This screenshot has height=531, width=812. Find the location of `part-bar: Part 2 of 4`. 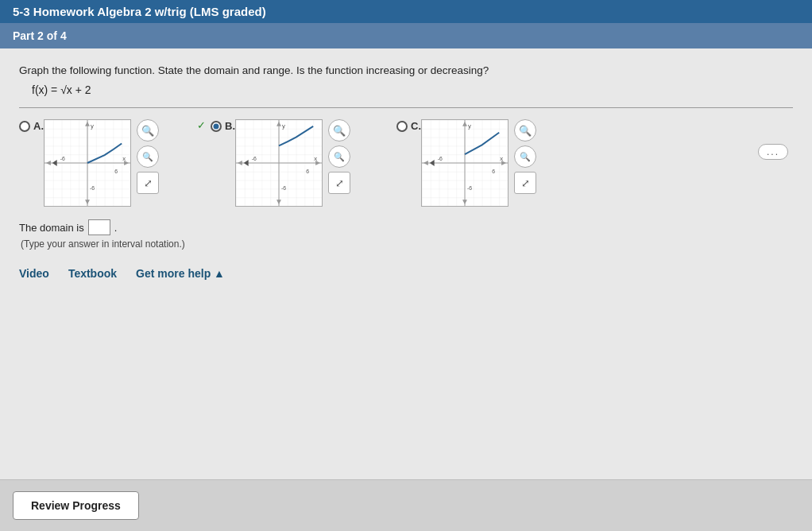

part-bar: Part 2 of 4 is located at coordinates (406, 36).